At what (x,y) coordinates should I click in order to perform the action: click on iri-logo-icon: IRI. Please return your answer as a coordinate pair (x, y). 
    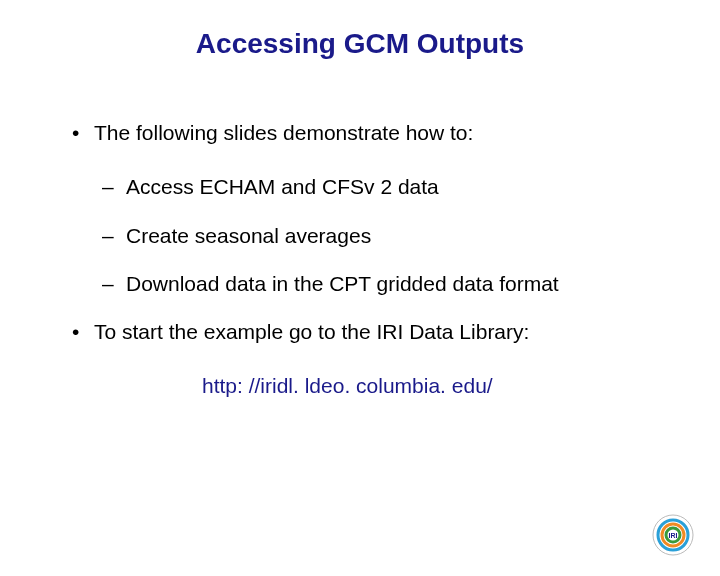
    Looking at the image, I should click on (673, 535).